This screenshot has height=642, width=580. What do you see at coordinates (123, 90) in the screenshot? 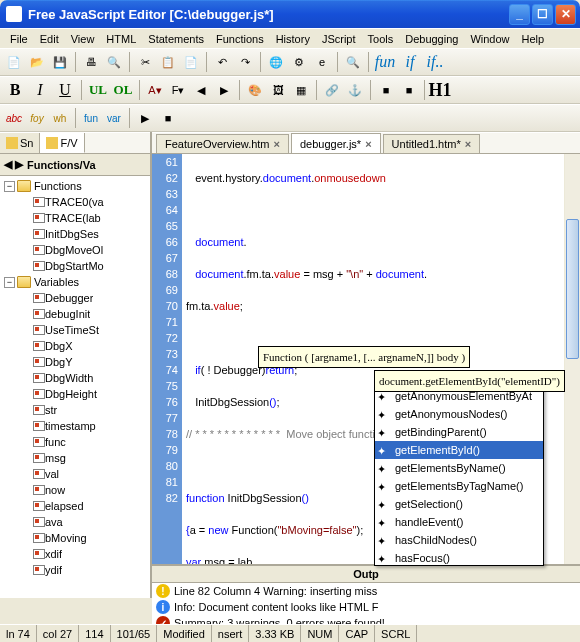
I see `ol-button: OL` at bounding box center [123, 90].